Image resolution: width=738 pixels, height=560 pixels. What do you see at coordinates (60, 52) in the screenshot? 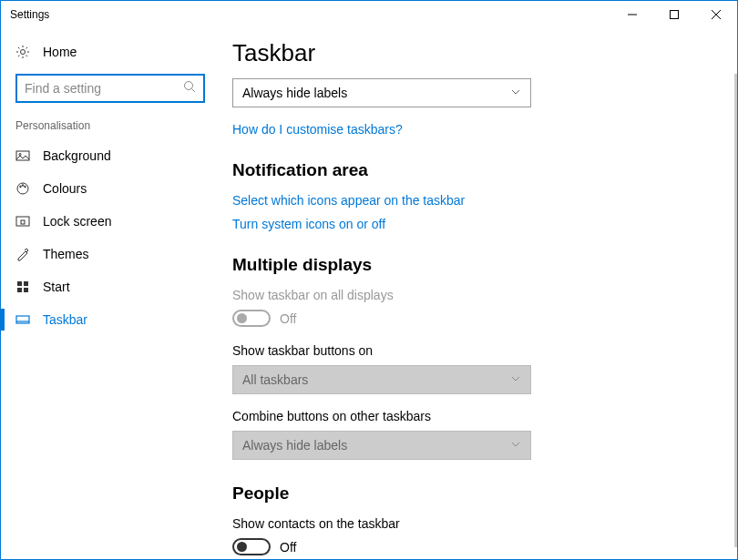
I see `home-label: Home` at bounding box center [60, 52].